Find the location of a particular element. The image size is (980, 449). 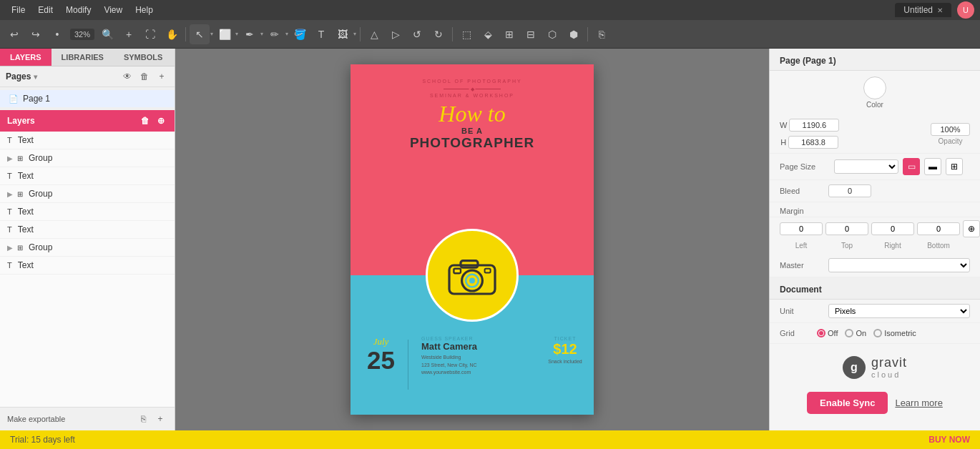

layers-title: Layers is located at coordinates (21, 121).